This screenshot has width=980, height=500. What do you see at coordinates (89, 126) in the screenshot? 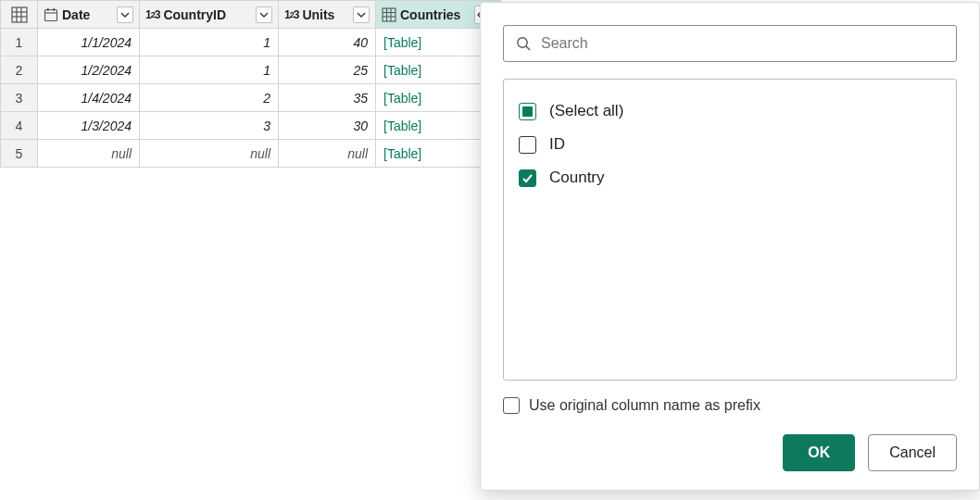
I see `cell-date: 1/3/2024` at bounding box center [89, 126].